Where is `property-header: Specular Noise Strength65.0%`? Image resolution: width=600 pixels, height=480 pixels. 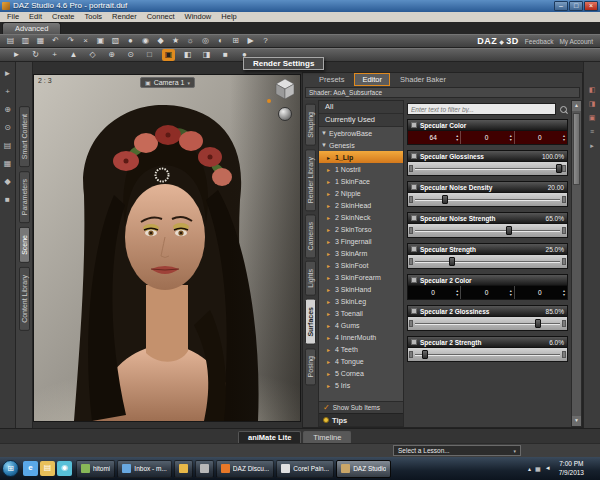 property-header: Specular Noise Strength65.0% is located at coordinates (488, 218).